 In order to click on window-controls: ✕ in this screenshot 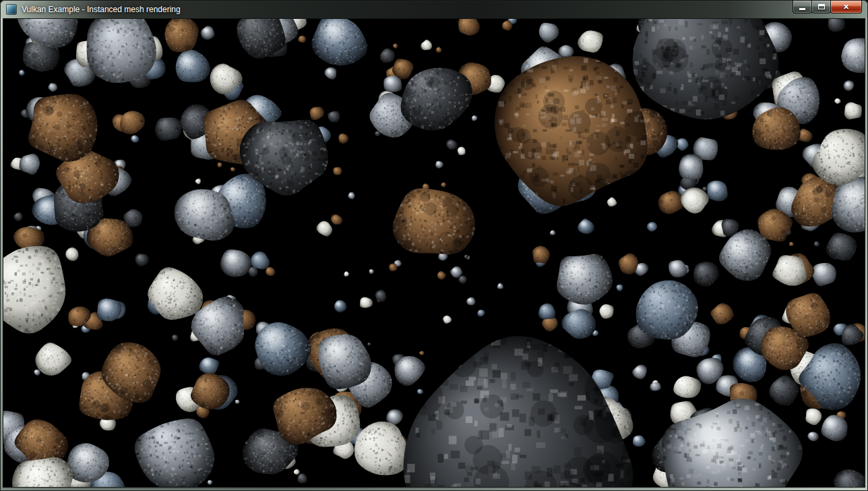, I will do `click(828, 7)`.